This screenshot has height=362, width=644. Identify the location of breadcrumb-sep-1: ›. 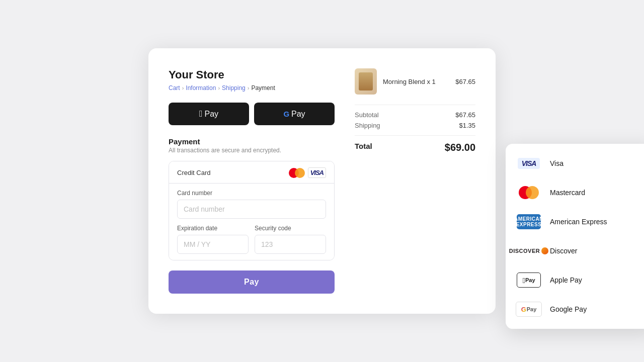
(183, 88).